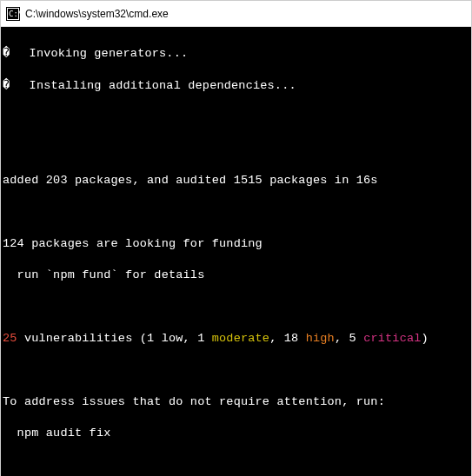  I want to click on cmd-icon: C:\, so click(13, 14).